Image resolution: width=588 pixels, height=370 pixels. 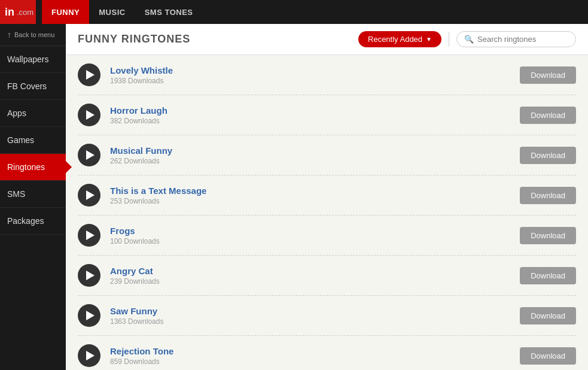 What do you see at coordinates (169, 12) in the screenshot?
I see `top-nav-link-sms-tones: SMS TONES` at bounding box center [169, 12].